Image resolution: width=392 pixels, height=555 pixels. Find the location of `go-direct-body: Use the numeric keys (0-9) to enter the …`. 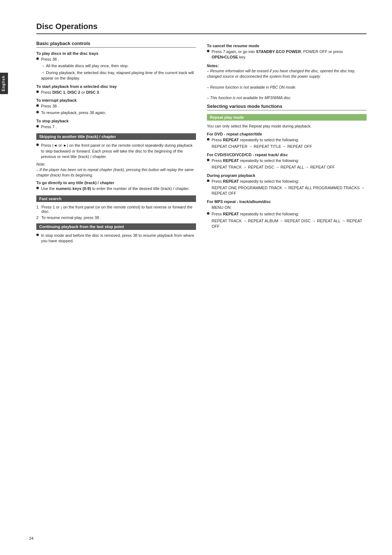

go-direct-body: Use the numeric keys (0-9) to enter the … is located at coordinates (116, 189).